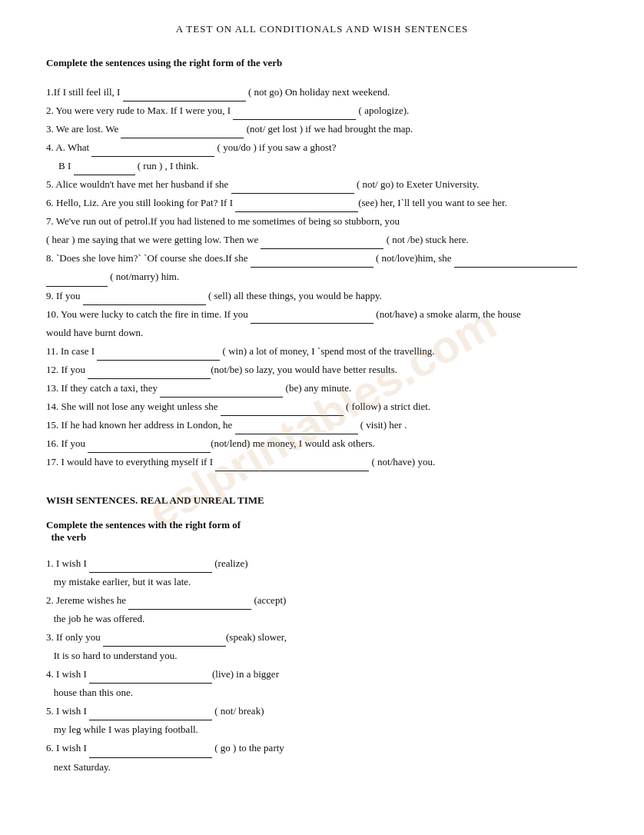 This screenshot has width=644, height=835. Describe the element at coordinates (322, 370) in the screenshot. I see `sentence-12: 12. If you (not/be) so lazy, you would h…` at that location.